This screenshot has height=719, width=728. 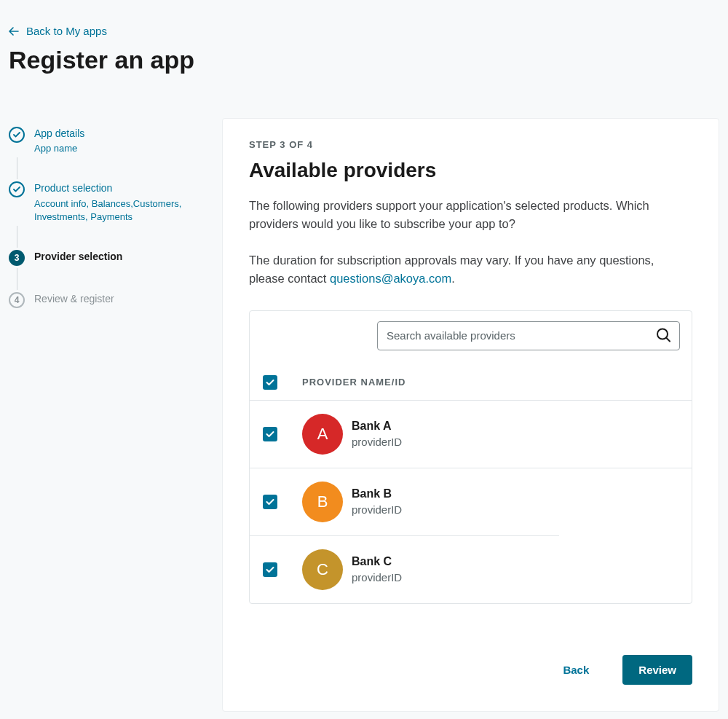 What do you see at coordinates (323, 502) in the screenshot?
I see `avatar-initial: B` at bounding box center [323, 502].